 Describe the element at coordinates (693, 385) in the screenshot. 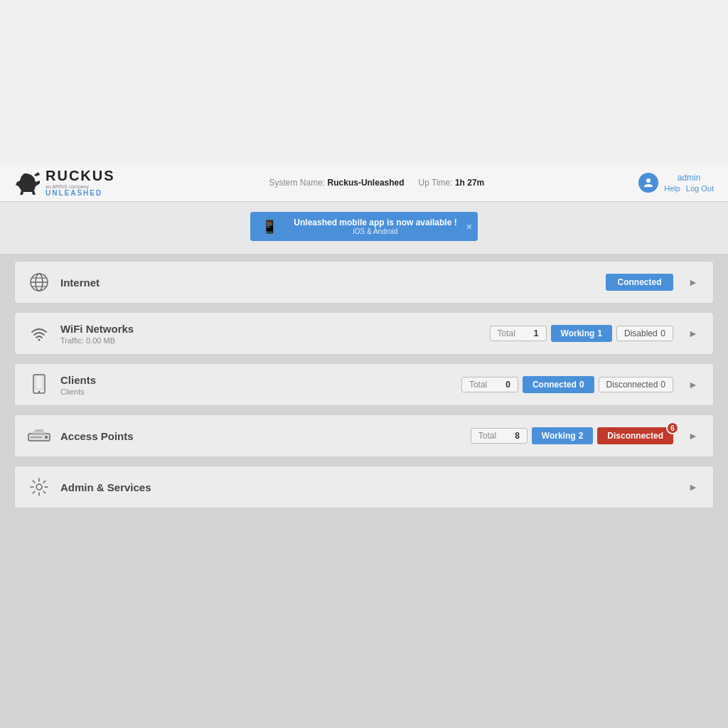

I see `clients-chevron: ►` at that location.